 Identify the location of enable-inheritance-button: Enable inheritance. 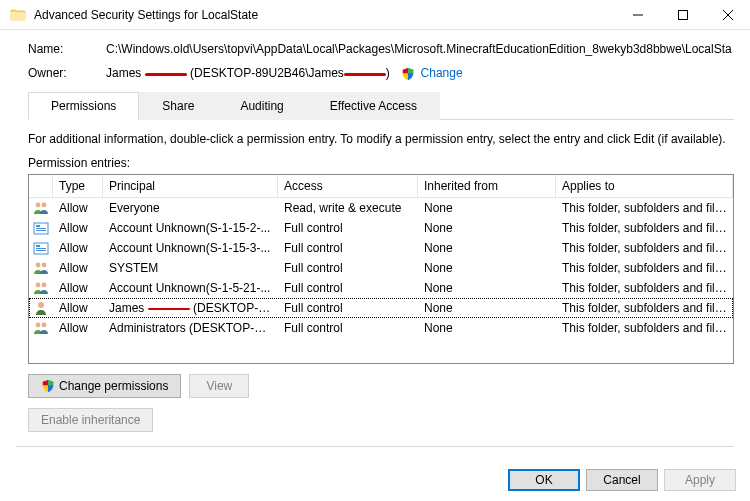
(90, 420).